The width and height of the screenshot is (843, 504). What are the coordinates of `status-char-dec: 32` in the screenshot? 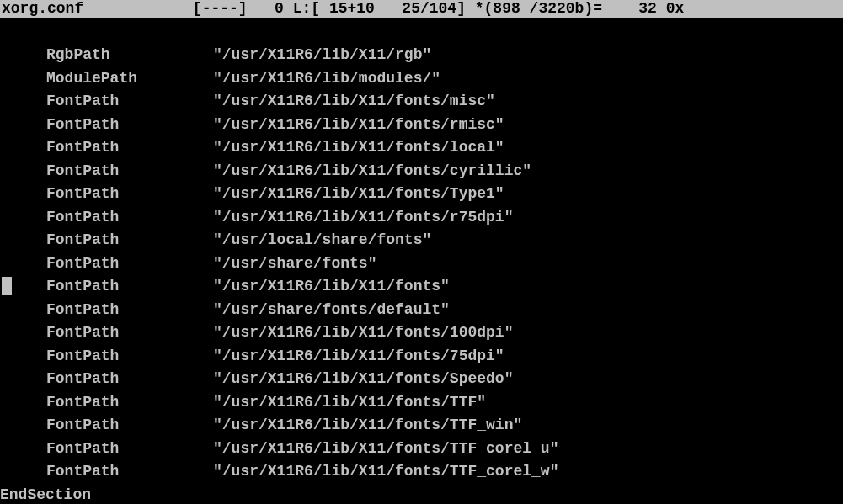 It's located at (648, 8).